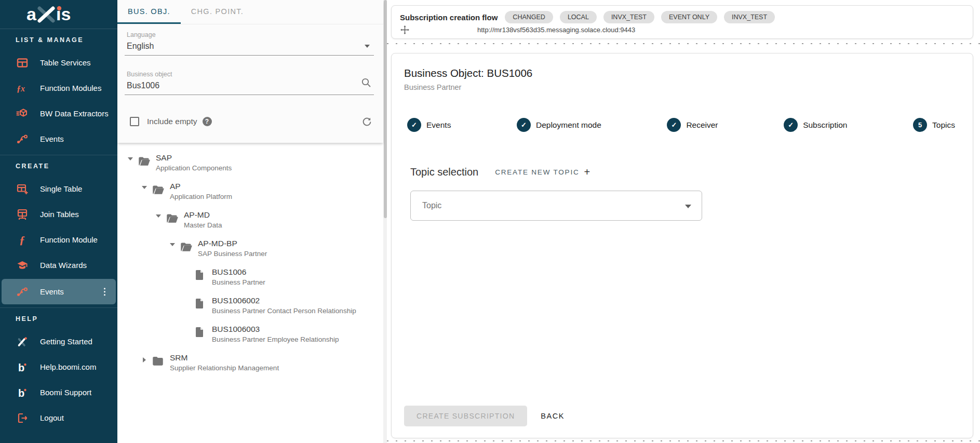 The height and width of the screenshot is (443, 980). Describe the element at coordinates (249, 75) in the screenshot. I see `business-object-label: Business object` at that location.